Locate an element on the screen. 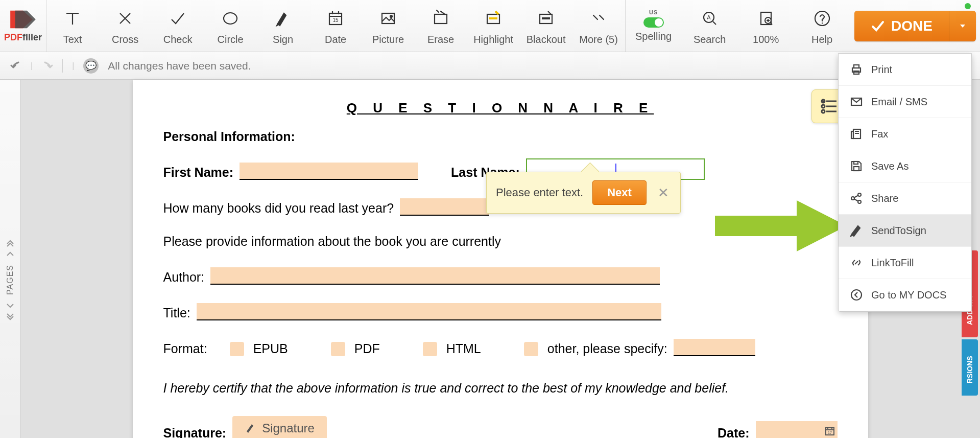  menu-email: Email / SMS is located at coordinates (905, 102).